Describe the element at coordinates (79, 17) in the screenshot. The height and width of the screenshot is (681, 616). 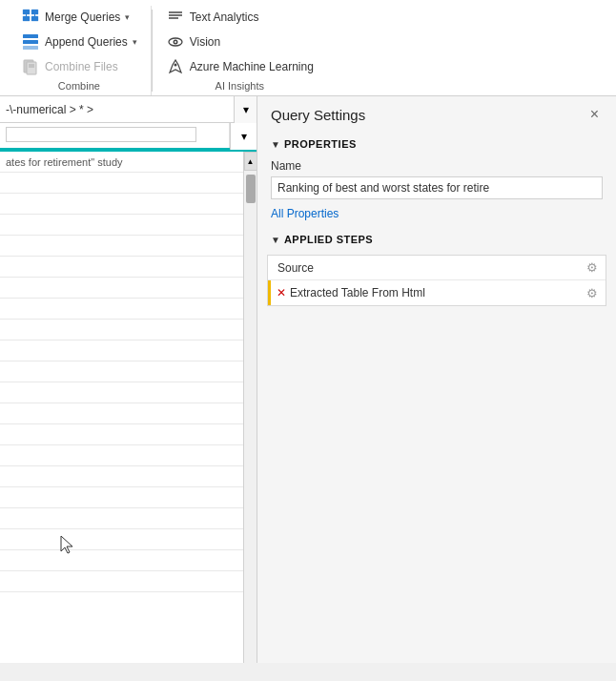
I see `merge-queries-button: Merge Queries ▾` at that location.